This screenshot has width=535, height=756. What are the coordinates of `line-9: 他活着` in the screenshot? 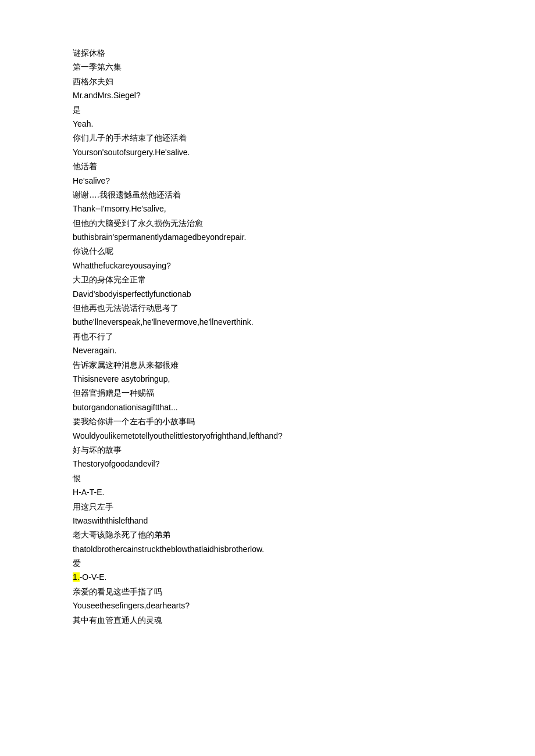 It's located at (268, 166).